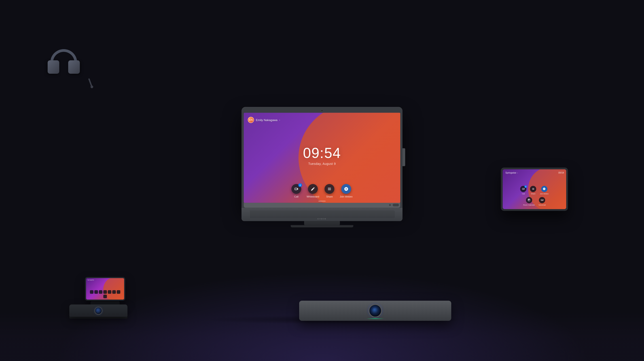  What do you see at coordinates (322, 214) in the screenshot?
I see `monitor-speaker-bar: cisco` at bounding box center [322, 214].